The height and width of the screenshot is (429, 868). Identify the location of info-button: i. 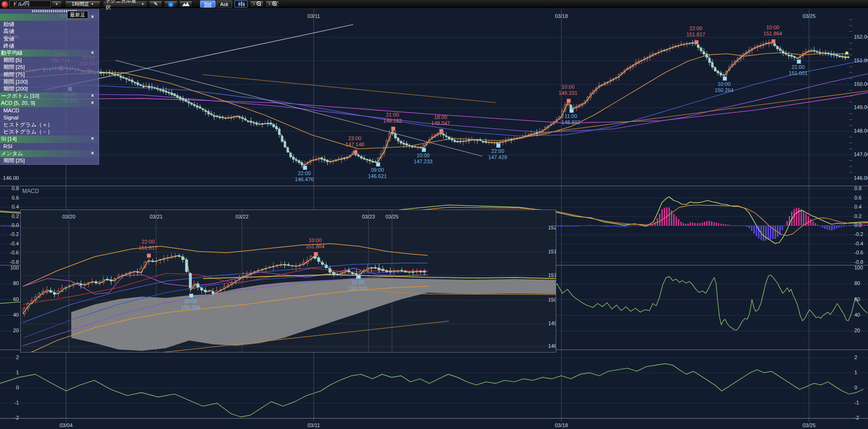
(171, 4).